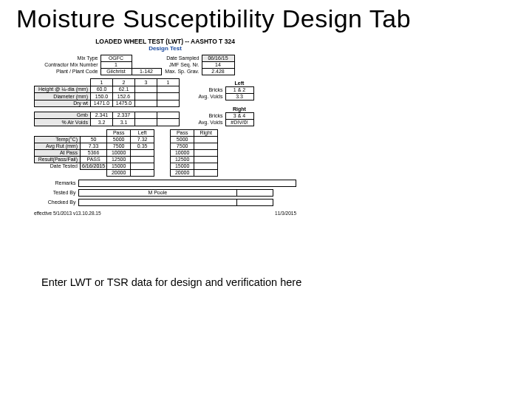 The height and width of the screenshot is (399, 532). Describe the element at coordinates (146, 83) in the screenshot. I see `col-3: 3` at that location.